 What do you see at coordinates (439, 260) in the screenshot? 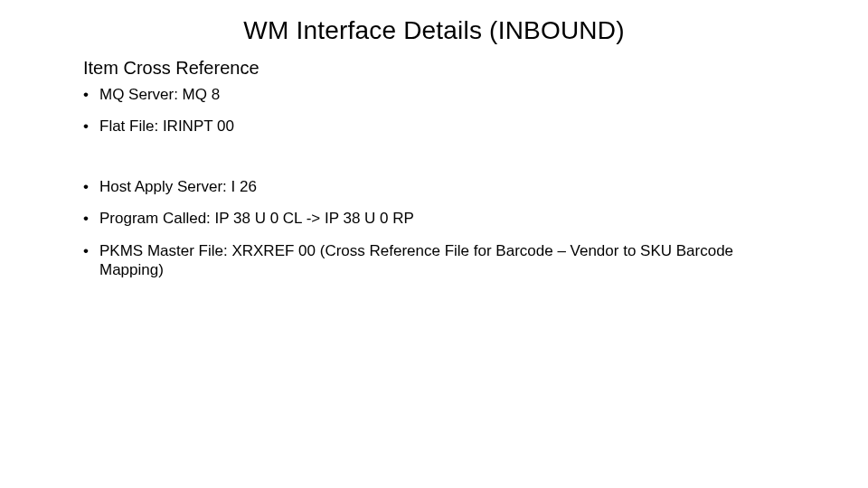
I see `list-item: PKMS Master File: XRXREF 00 (Cross Refer…` at bounding box center [439, 260].